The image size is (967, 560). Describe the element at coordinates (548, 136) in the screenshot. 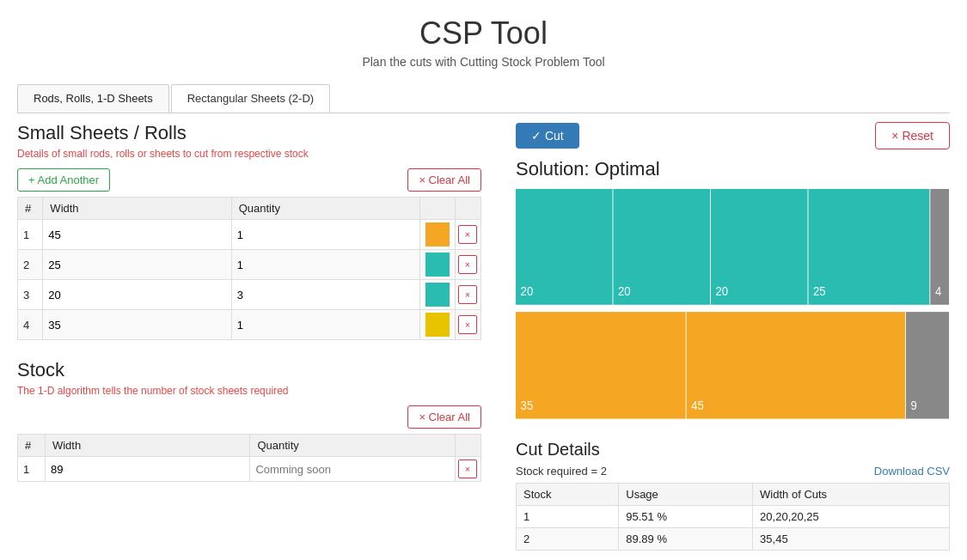

I see `cut-button: ✓ Cut` at that location.